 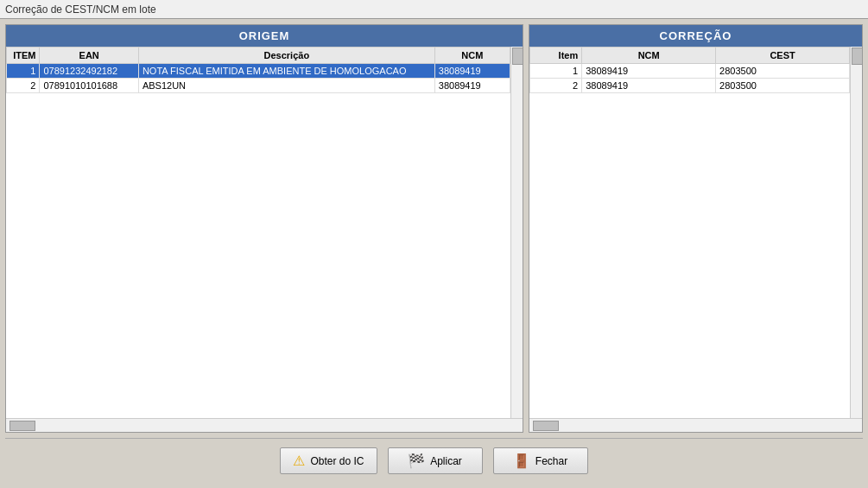 I want to click on warning-icon: ⚠, so click(x=299, y=461).